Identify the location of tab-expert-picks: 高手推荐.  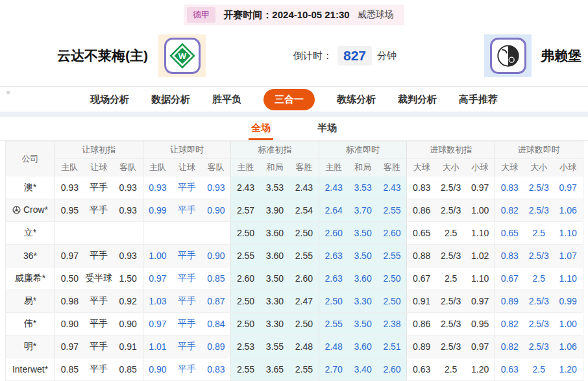
(478, 100).